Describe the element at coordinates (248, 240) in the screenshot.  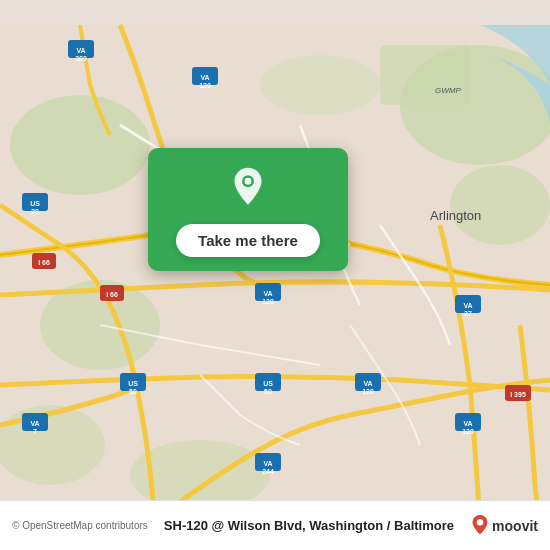
I see `take-me-there-button: Take me there` at that location.